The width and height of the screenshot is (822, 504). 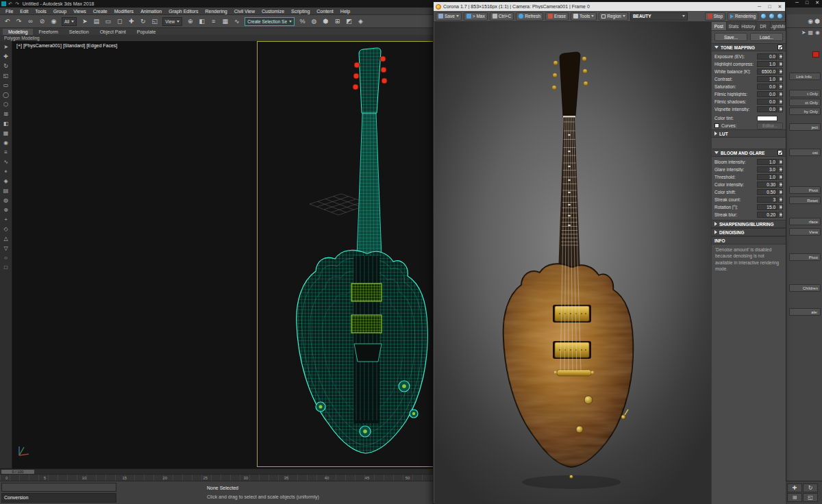 I want to click on section-lut: LUT, so click(x=749, y=134).